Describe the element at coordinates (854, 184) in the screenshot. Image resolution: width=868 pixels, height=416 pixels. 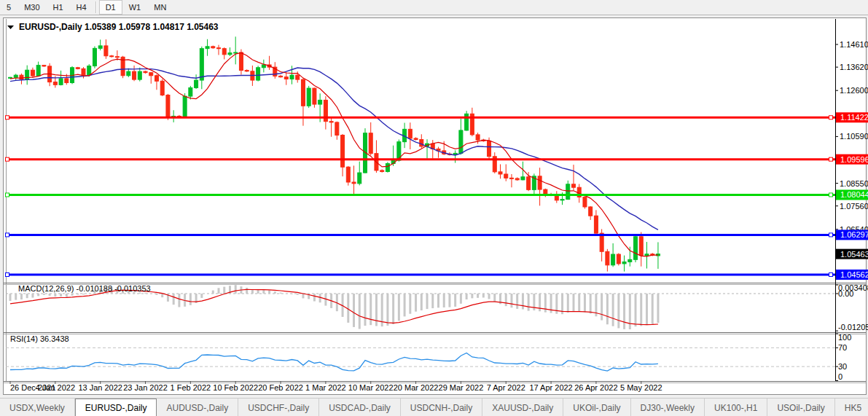
I see `svg-text: 1.08550` at that location.